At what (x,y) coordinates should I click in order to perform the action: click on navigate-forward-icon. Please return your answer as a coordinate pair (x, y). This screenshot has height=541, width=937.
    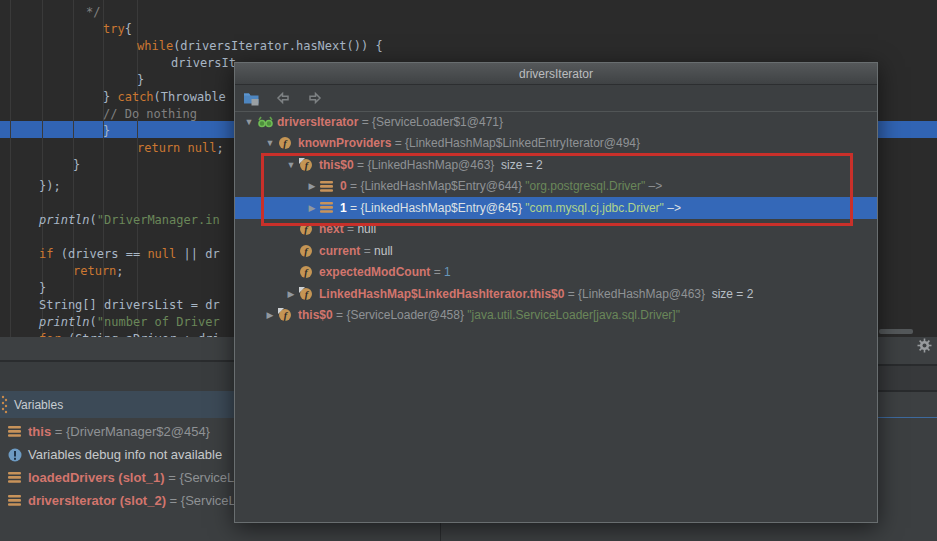
    Looking at the image, I should click on (317, 98).